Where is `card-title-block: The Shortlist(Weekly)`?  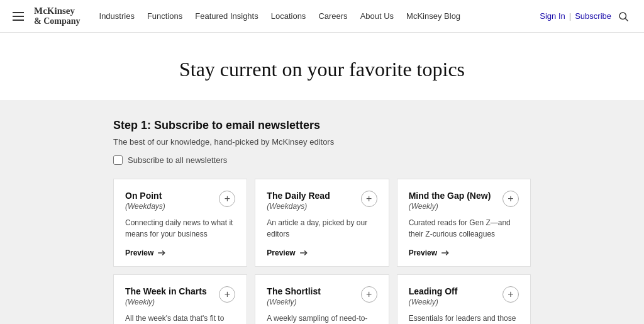
card-title-block: The Shortlist(Weekly) is located at coordinates (311, 296).